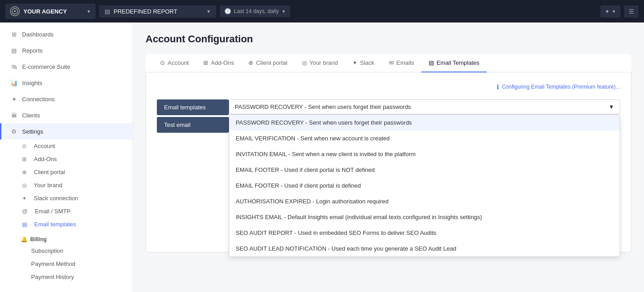 The width and height of the screenshot is (644, 292). I want to click on sidebar-item-clients: 🏛 Clients, so click(66, 115).